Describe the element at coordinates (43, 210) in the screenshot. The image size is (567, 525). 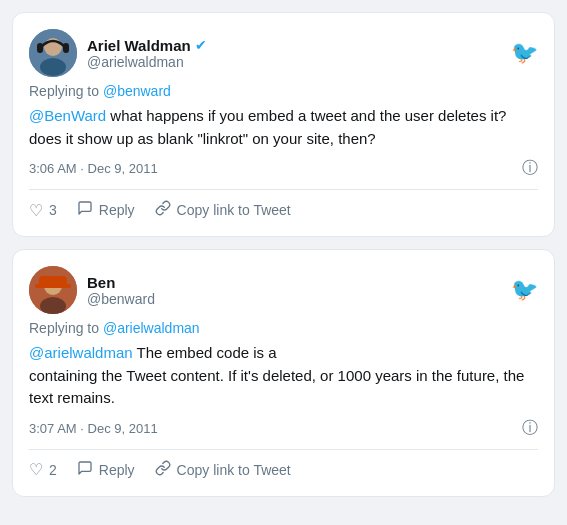
I see `like-button: ♡ 3` at that location.